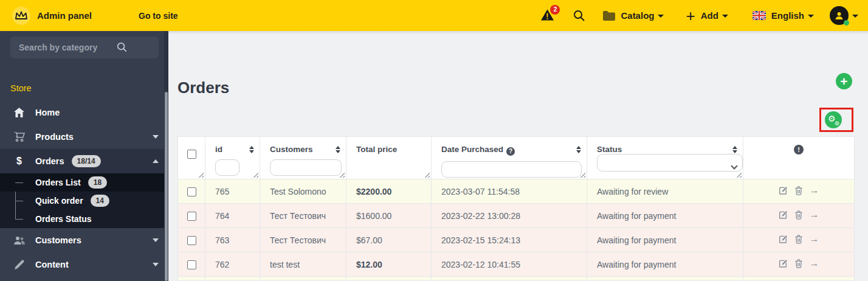  What do you see at coordinates (233, 216) in the screenshot?
I see `cell-id: 764` at bounding box center [233, 216].